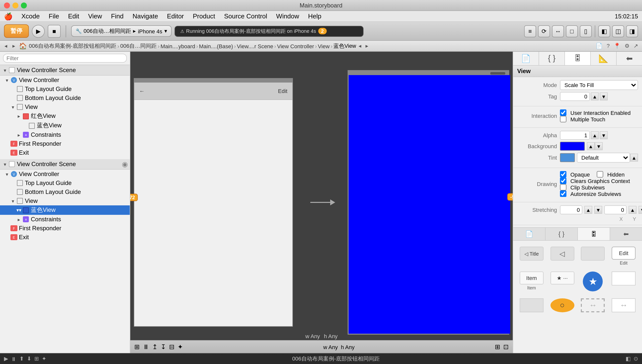  What do you see at coordinates (54, 31) in the screenshot?
I see `stop-button: ■` at bounding box center [54, 31].